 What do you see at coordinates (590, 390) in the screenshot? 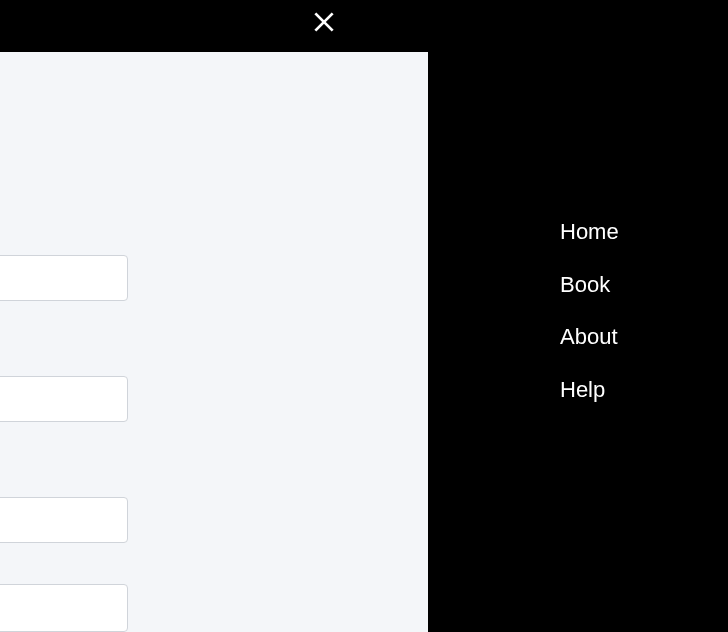
I see `nav-item-help: Help` at bounding box center [590, 390].